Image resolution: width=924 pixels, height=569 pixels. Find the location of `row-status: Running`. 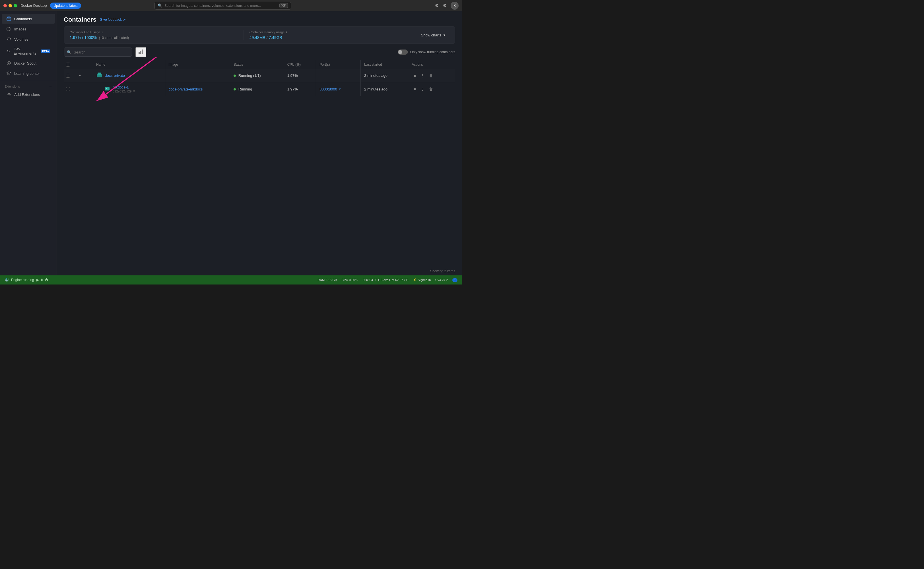

row-status: Running is located at coordinates (257, 89).